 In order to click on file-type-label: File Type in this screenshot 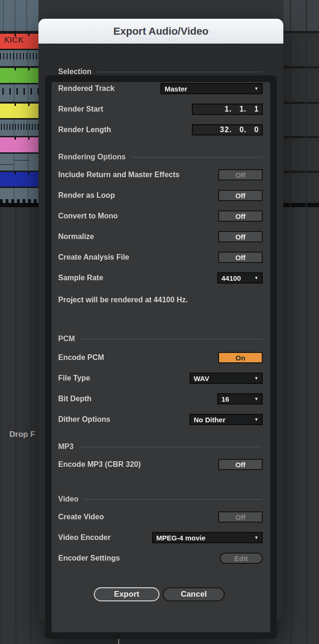, I will do `click(74, 378)`.